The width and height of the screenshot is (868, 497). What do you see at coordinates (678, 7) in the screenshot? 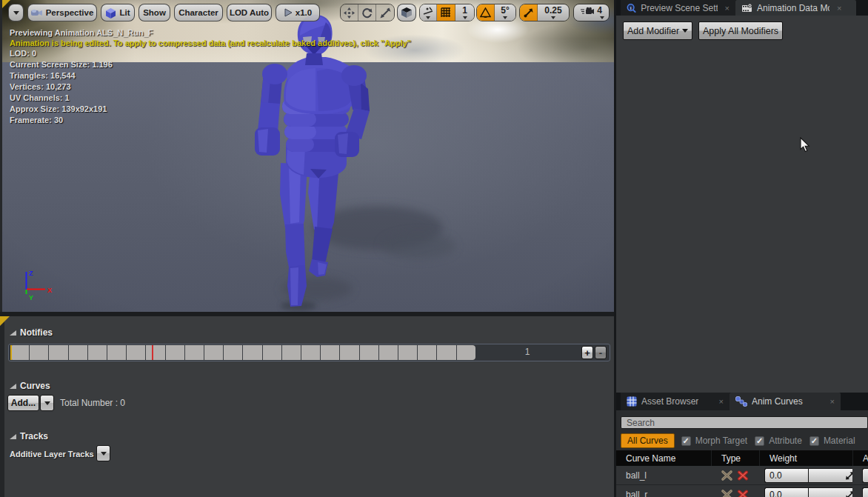
I see `tab-preview-scene-settings: i Preview Scene Sett ×` at bounding box center [678, 7].